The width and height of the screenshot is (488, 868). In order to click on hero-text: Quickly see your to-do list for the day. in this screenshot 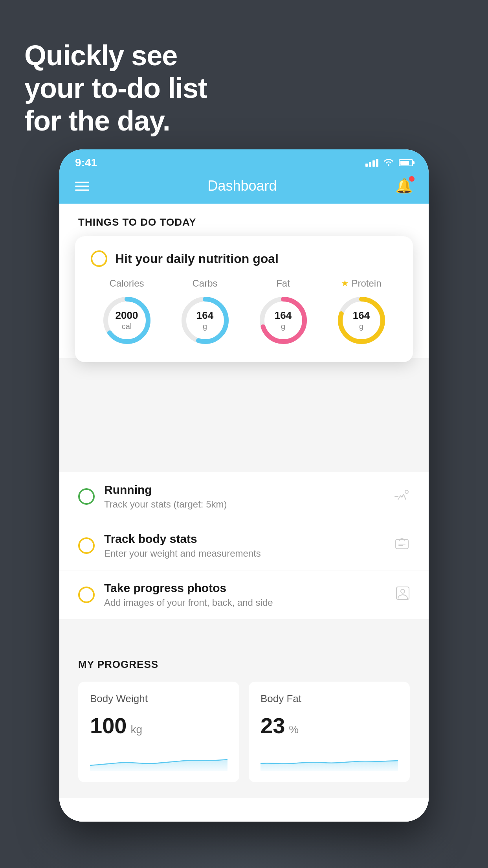, I will do `click(116, 88)`.